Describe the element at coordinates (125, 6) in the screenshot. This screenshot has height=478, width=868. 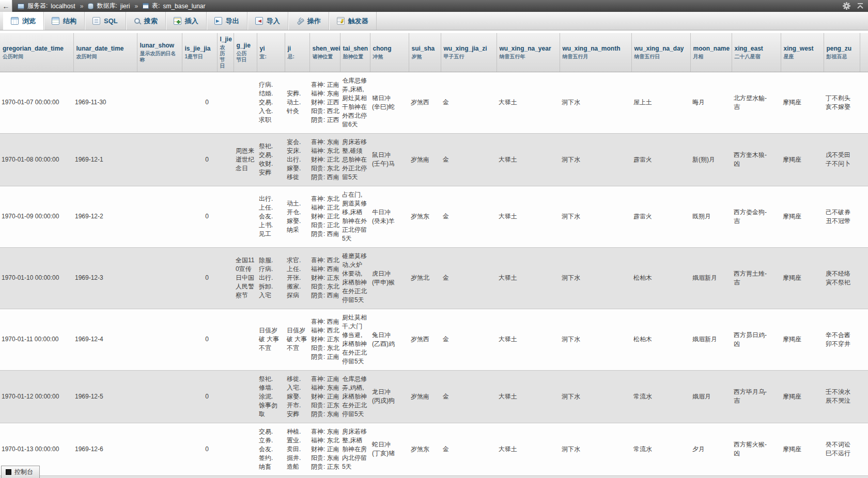
I see `breadcrumb-database-link: jieri` at that location.